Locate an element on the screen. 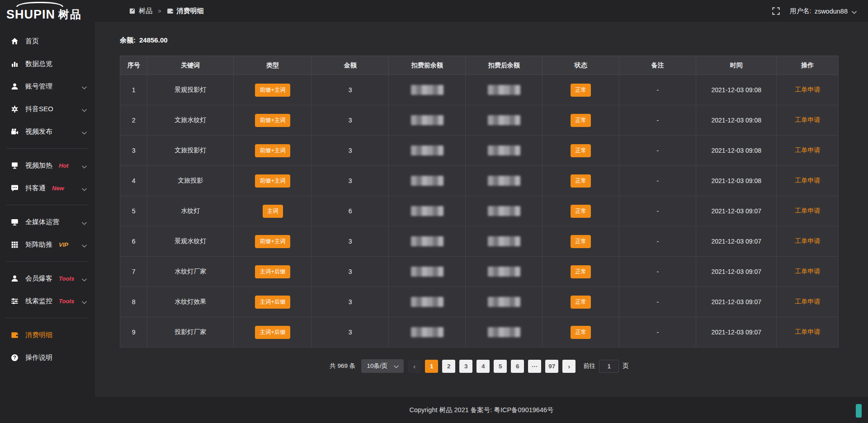  page-button-1: 1 is located at coordinates (431, 366).